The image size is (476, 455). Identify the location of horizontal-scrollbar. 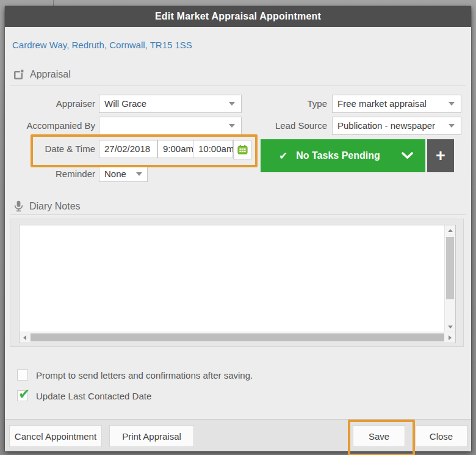
(237, 337).